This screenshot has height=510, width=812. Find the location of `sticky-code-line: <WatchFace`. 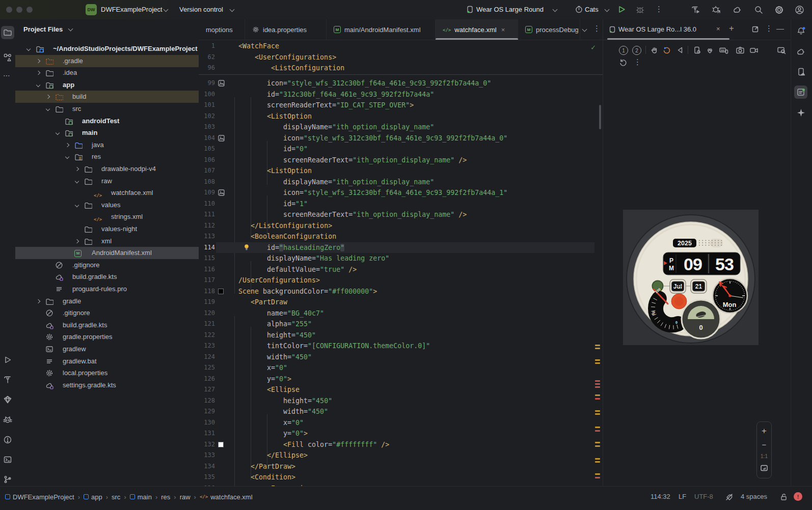

sticky-code-line: <WatchFace is located at coordinates (259, 46).